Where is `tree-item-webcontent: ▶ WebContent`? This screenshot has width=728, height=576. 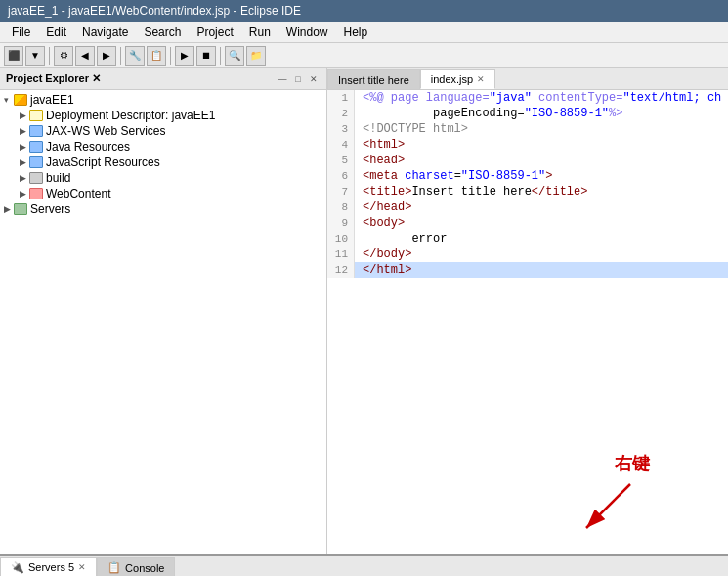
tree-item-webcontent: ▶ WebContent is located at coordinates (163, 194).